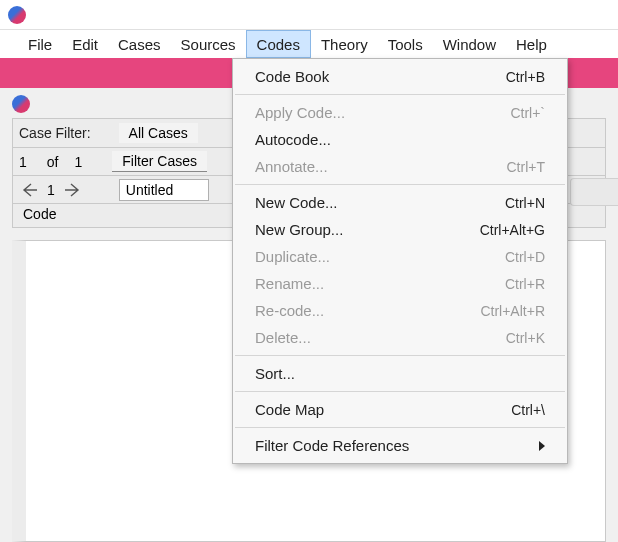 The height and width of the screenshot is (542, 618). I want to click on menu-item-code-map: Code MapCtrl+\, so click(400, 410).